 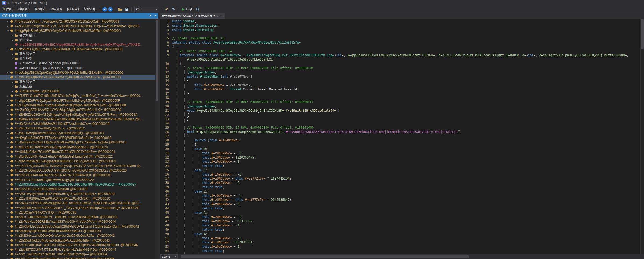 I want to click on assembly-explorer-header: 程序集资源管理器 ×, so click(x=79, y=16).